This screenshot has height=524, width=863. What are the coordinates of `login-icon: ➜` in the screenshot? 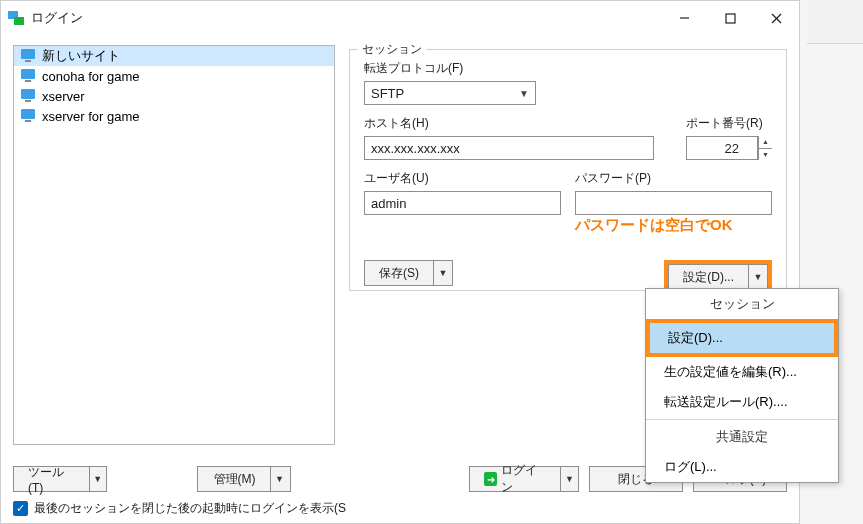 It's located at (490, 479).